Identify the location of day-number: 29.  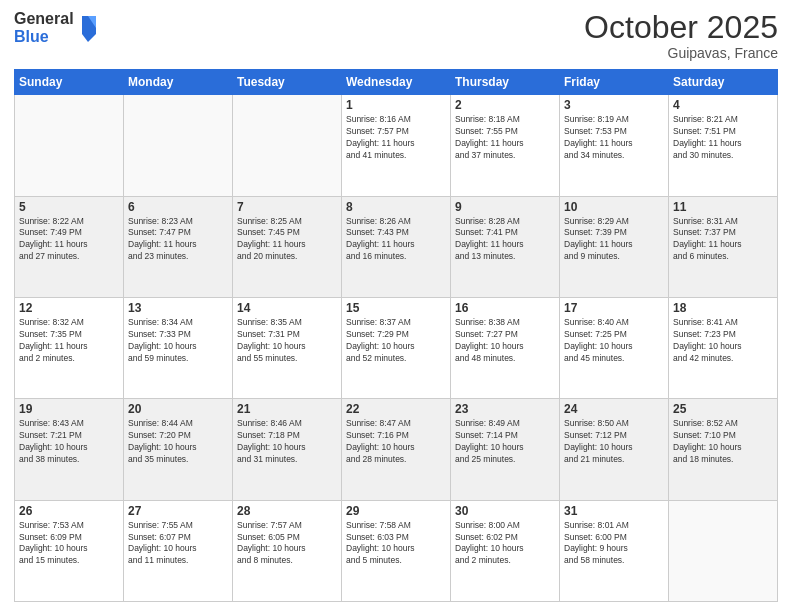
(396, 511).